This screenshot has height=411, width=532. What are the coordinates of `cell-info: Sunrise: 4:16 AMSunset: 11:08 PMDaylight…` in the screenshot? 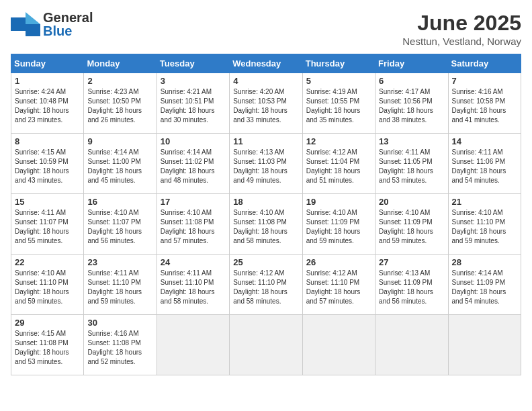 It's located at (114, 348).